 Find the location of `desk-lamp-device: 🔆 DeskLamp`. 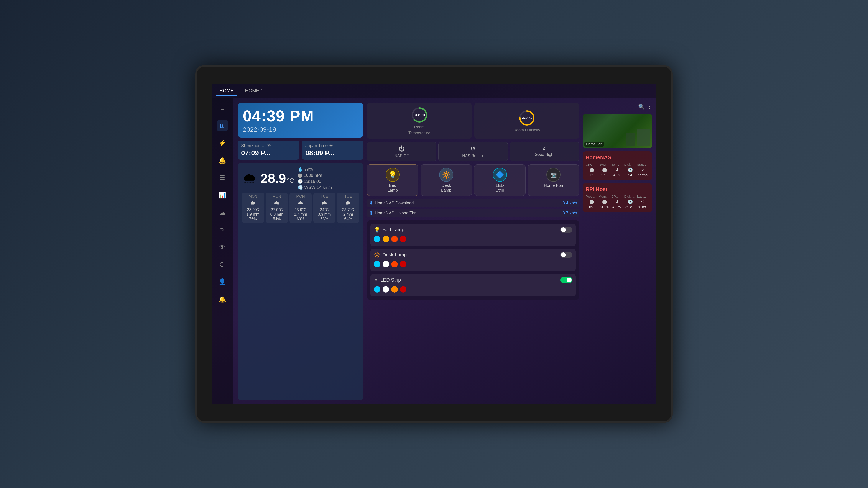

desk-lamp-device: 🔆 DeskLamp is located at coordinates (446, 180).